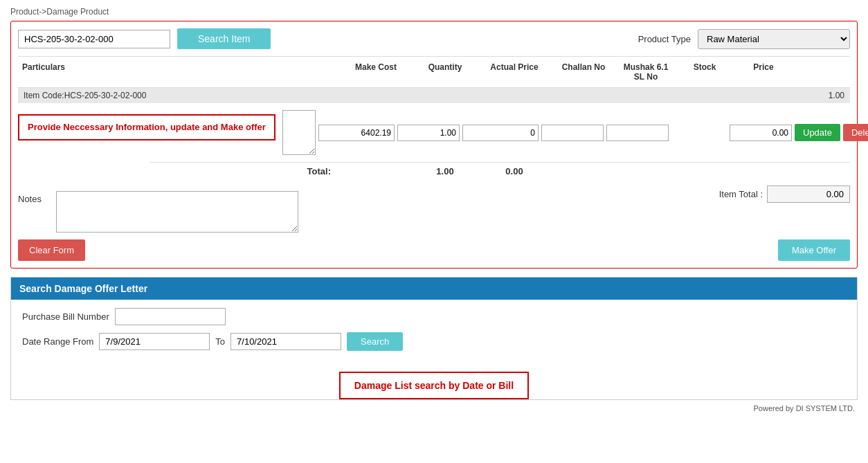 The image size is (868, 463). What do you see at coordinates (66, 317) in the screenshot?
I see `purchase-bill-label: Purchase Bill Number` at bounding box center [66, 317].